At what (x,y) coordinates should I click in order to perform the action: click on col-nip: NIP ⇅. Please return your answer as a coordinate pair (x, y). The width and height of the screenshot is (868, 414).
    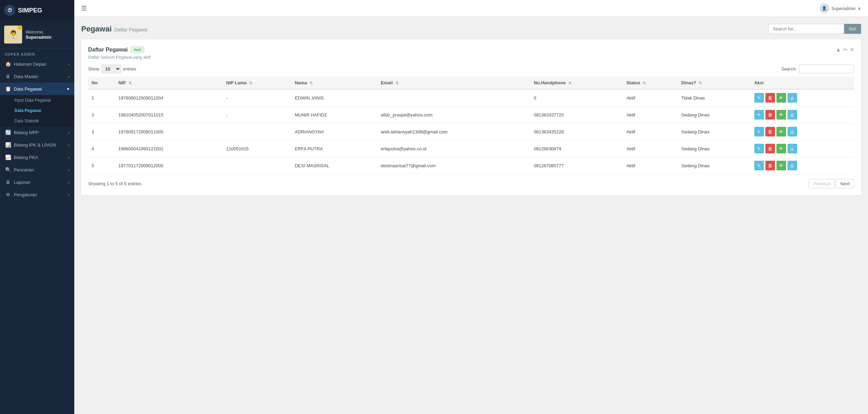
    Looking at the image, I should click on (169, 83).